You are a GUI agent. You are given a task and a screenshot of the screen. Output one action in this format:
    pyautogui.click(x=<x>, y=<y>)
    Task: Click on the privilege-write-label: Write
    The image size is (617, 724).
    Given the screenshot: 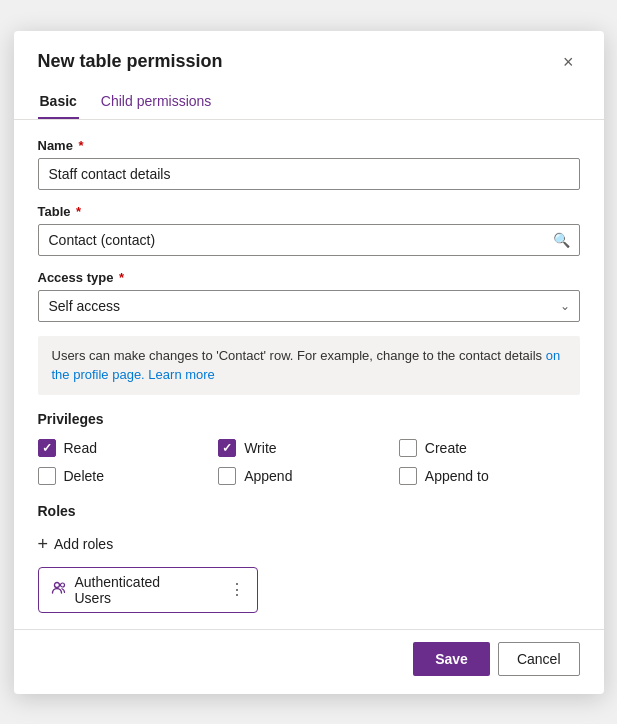 What is the action you would take?
    pyautogui.click(x=260, y=448)
    